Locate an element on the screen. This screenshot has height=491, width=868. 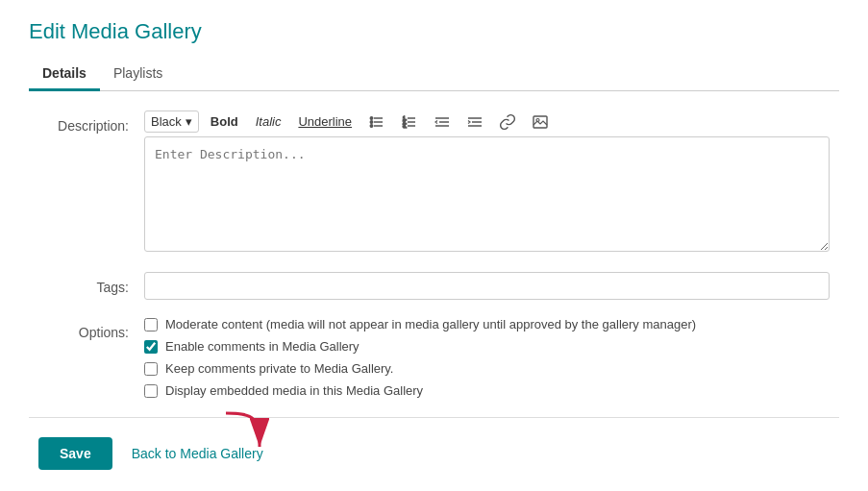
image-button is located at coordinates (540, 122).